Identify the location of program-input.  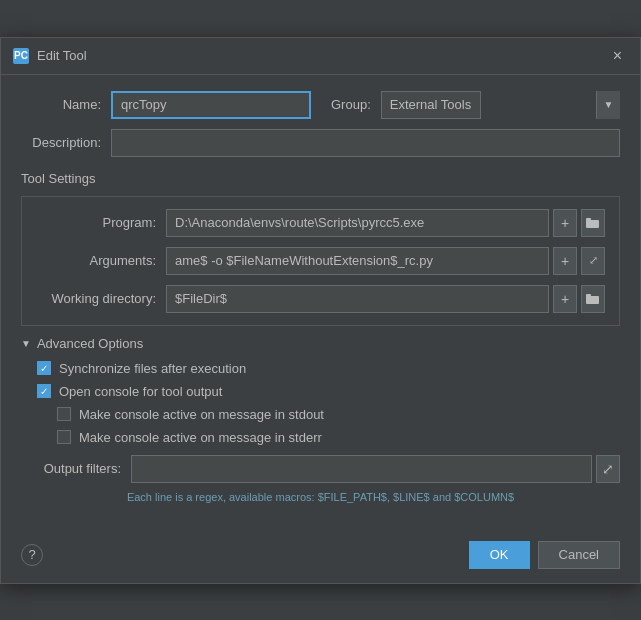
(358, 223).